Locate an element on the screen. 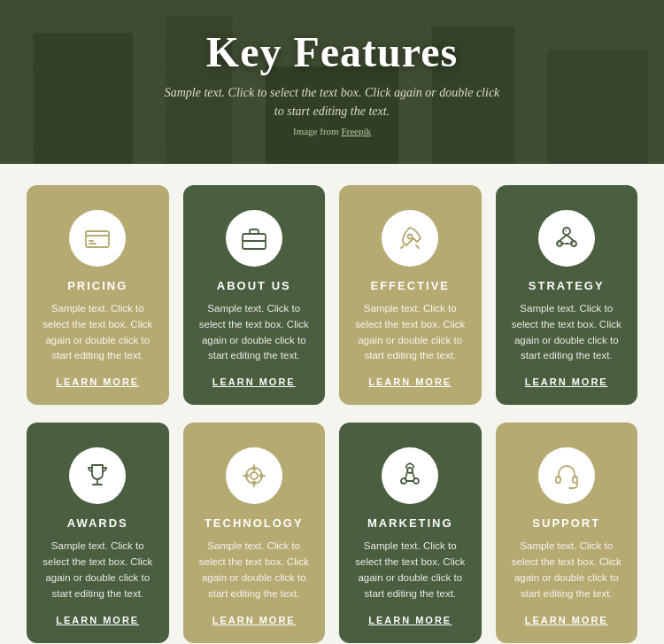  effective-text: Sample text. Click to select the text bo… is located at coordinates (411, 333).